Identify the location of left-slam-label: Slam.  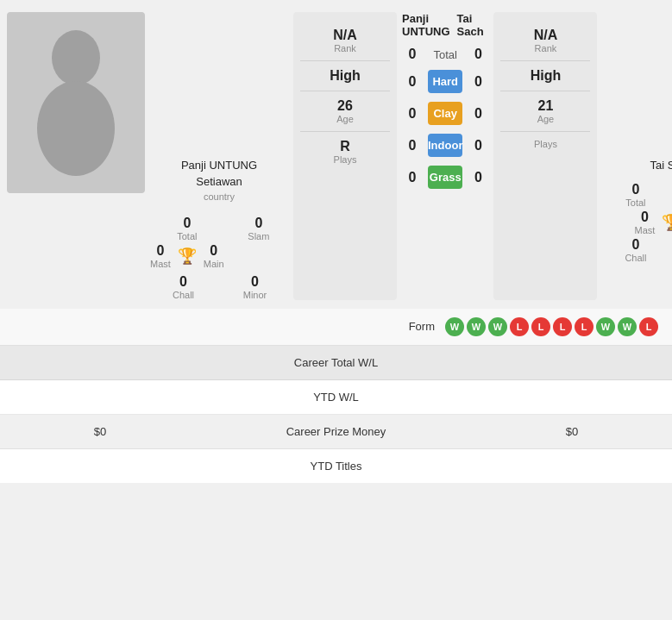
(259, 236).